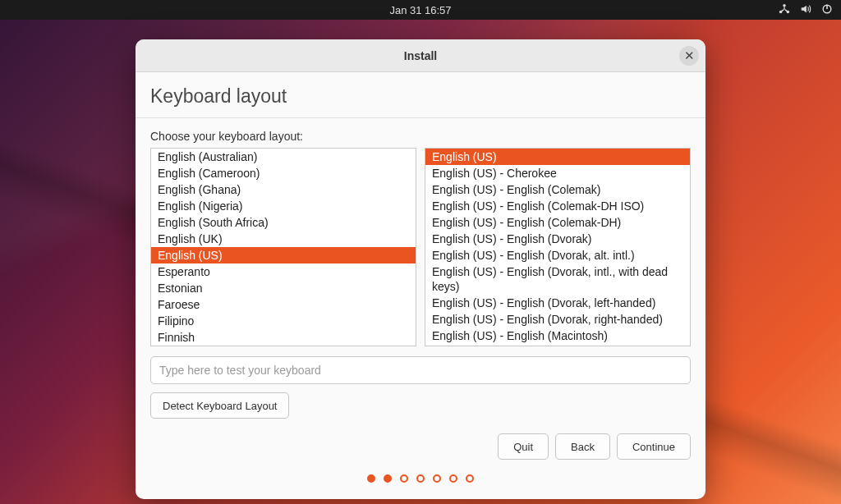  I want to click on network-icon, so click(784, 10).